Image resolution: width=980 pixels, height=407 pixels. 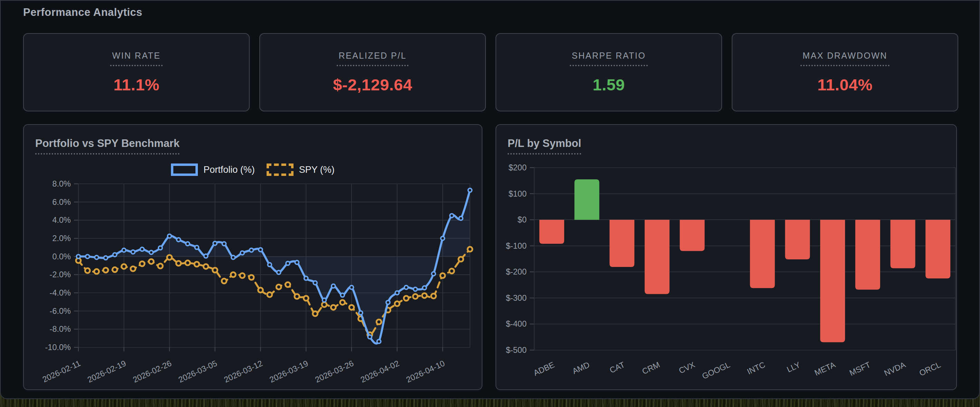 What do you see at coordinates (62, 202) in the screenshot?
I see `y-tick-label: 6.0%` at bounding box center [62, 202].